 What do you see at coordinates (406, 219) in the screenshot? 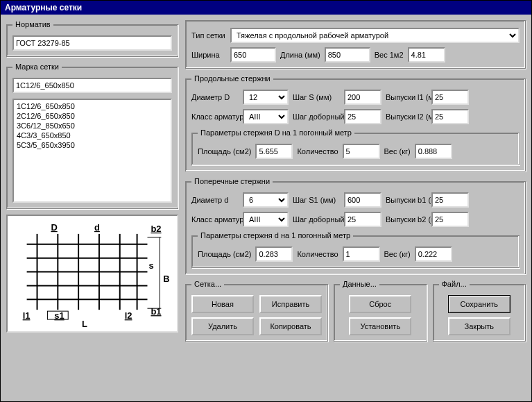
I see `trans-out2-label: Выпуски b2 (мм)` at bounding box center [406, 219].